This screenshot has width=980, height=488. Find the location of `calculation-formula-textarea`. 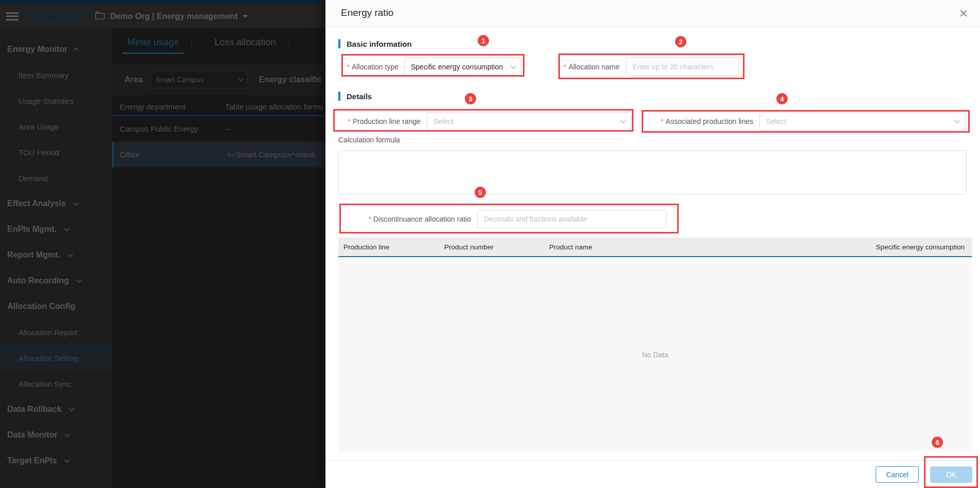

calculation-formula-textarea is located at coordinates (652, 172).